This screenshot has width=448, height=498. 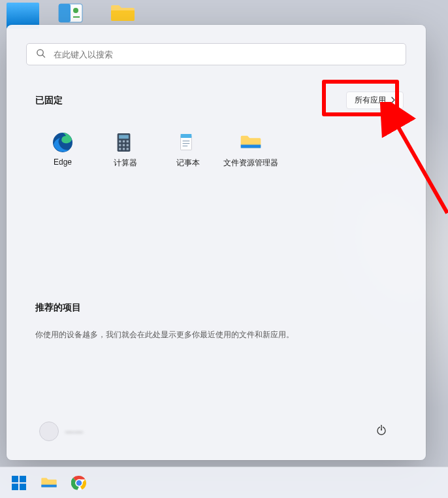 What do you see at coordinates (251, 163) in the screenshot?
I see `app-label: 文件资源管理器` at bounding box center [251, 163].